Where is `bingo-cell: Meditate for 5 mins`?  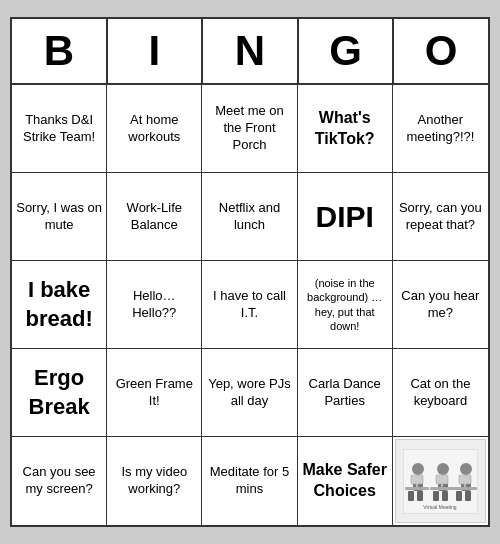
bingo-cell: Meditate for 5 mins is located at coordinates (250, 481).